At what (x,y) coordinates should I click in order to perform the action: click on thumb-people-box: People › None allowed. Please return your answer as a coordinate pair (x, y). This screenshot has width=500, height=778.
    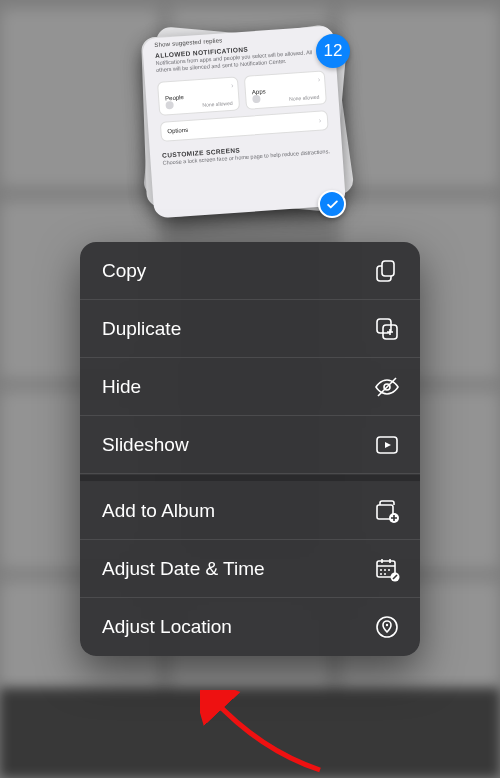
    Looking at the image, I should click on (198, 96).